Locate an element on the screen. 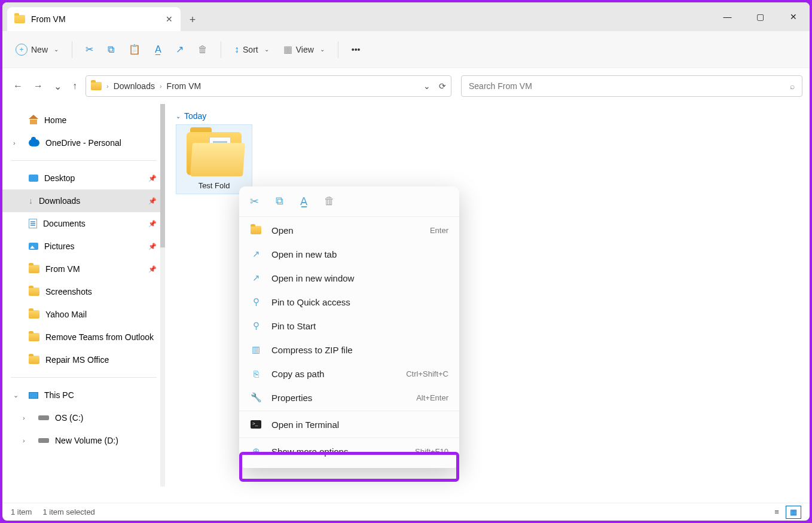 This screenshot has width=812, height=523. context-open: OpenEnter is located at coordinates (349, 230).